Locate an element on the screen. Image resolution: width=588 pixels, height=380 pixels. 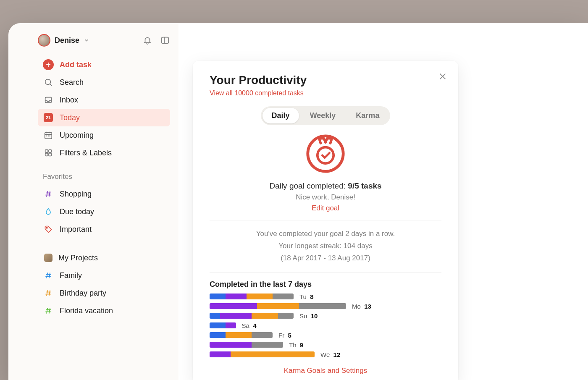
encouragement-text: Nice work, Denise! is located at coordinates (326, 197).